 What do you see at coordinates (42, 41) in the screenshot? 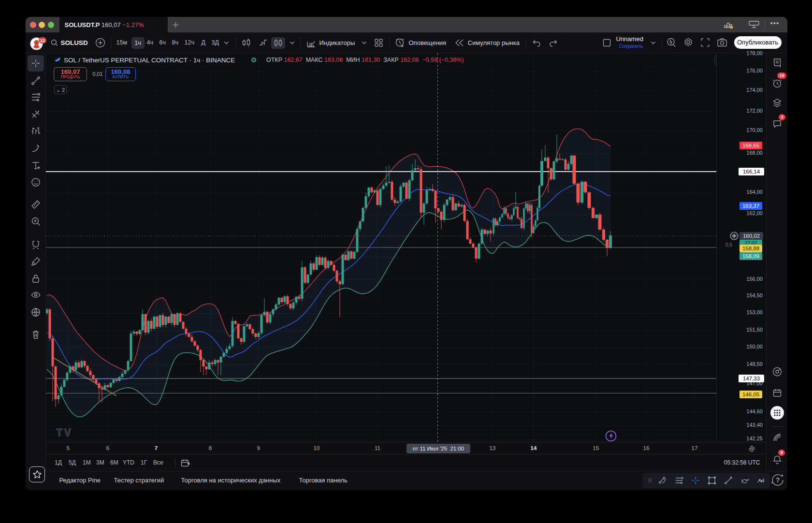
I see `svg-text: 12` at bounding box center [42, 41].